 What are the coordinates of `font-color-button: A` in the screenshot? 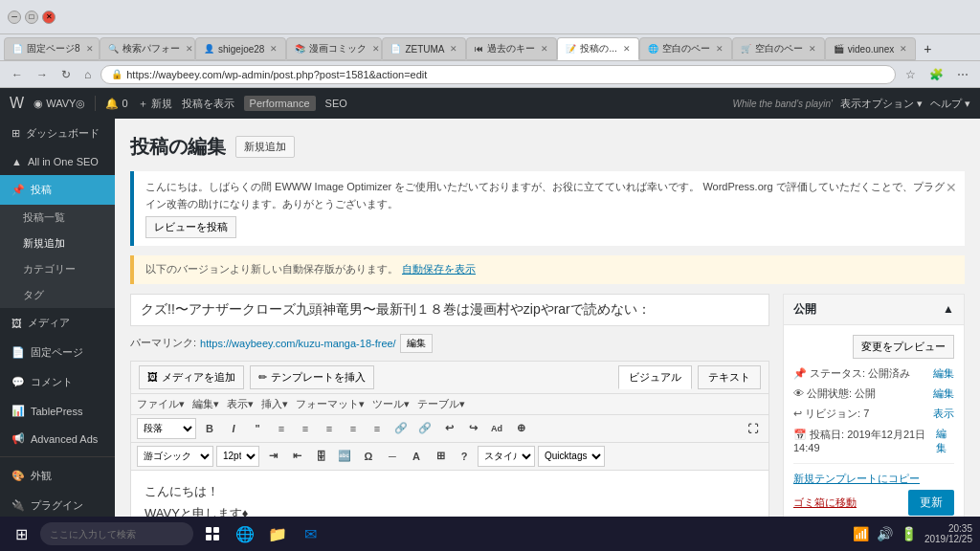 It's located at (416, 456).